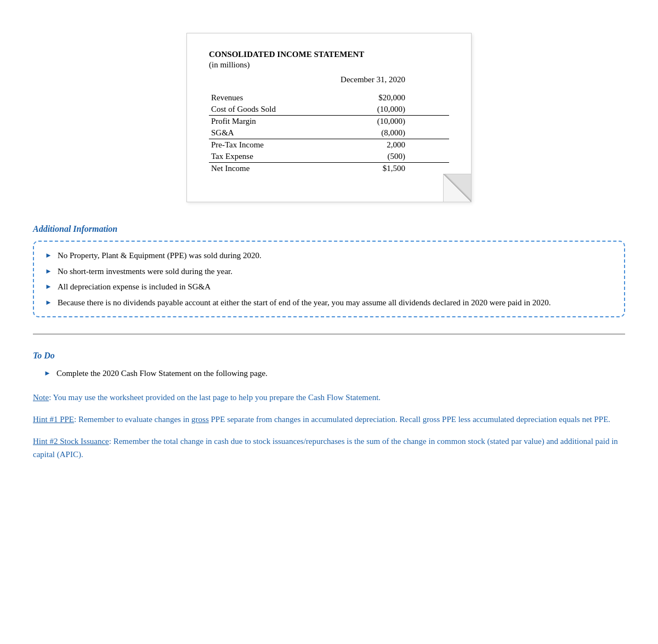  I want to click on additional-info-text: Because there is no dividends payable ac…, so click(304, 303).